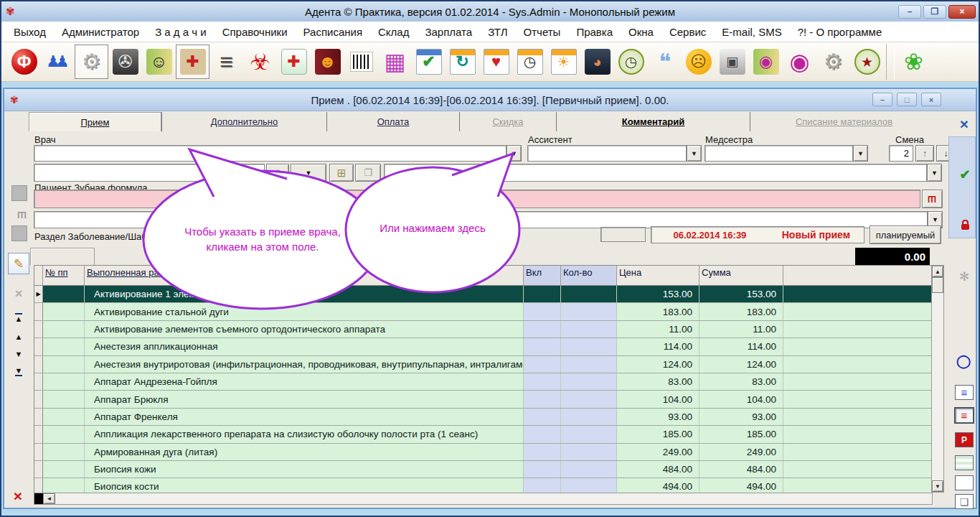 Image resolution: width=980 pixels, height=517 pixels. I want to click on qty-column-header: Кол-во, so click(589, 276).